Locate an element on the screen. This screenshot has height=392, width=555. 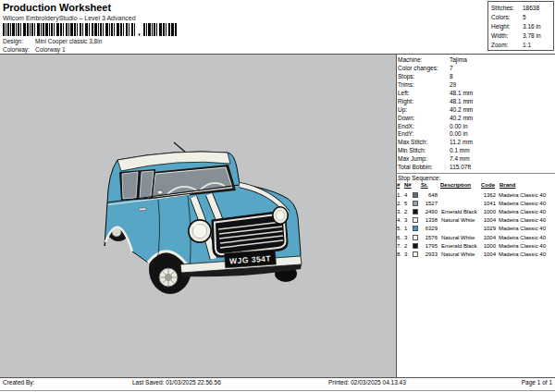
machine-info-row: Total Bobbin:115.07ft is located at coordinates (475, 168).